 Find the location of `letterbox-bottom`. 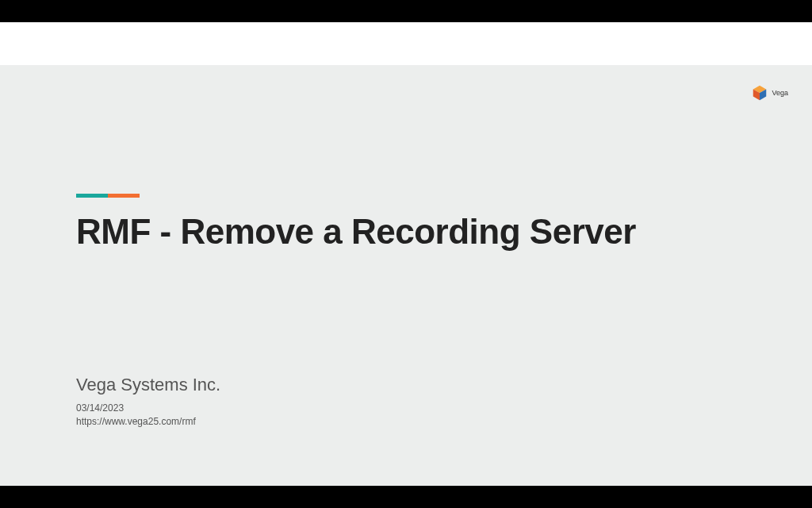

letterbox-bottom is located at coordinates (406, 497).